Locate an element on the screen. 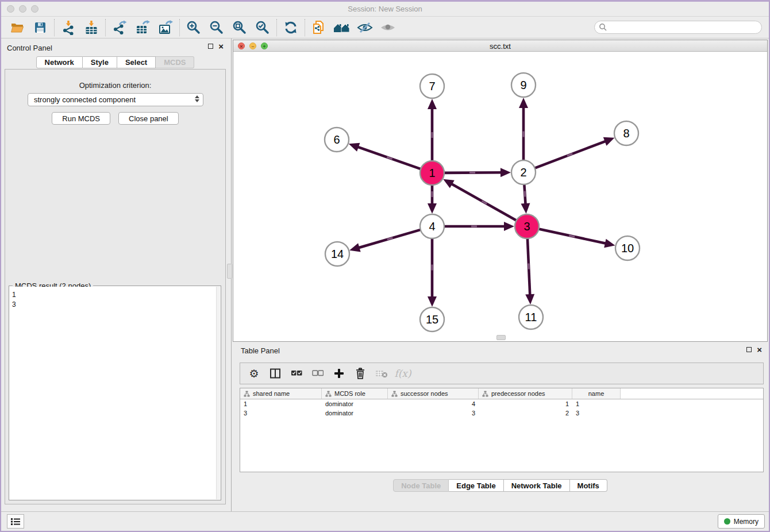 This screenshot has width=770, height=532. app-title: Session: New Session is located at coordinates (385, 9).